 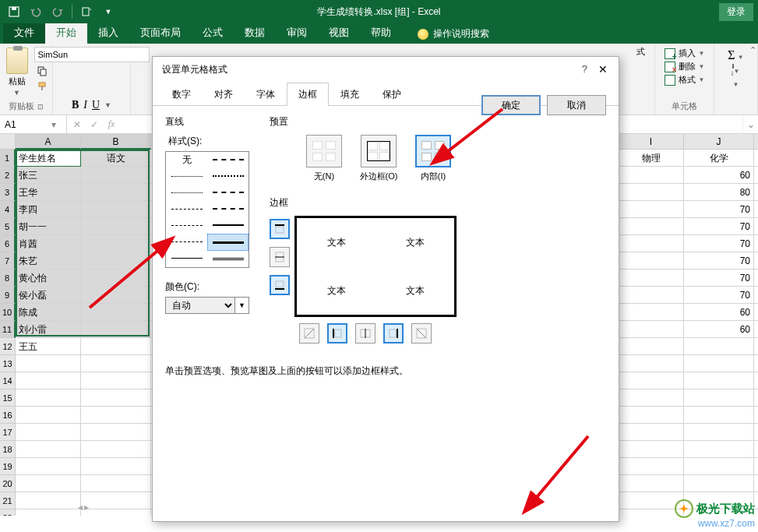 What do you see at coordinates (207, 210) in the screenshot?
I see `line-style-list: 无` at bounding box center [207, 210].